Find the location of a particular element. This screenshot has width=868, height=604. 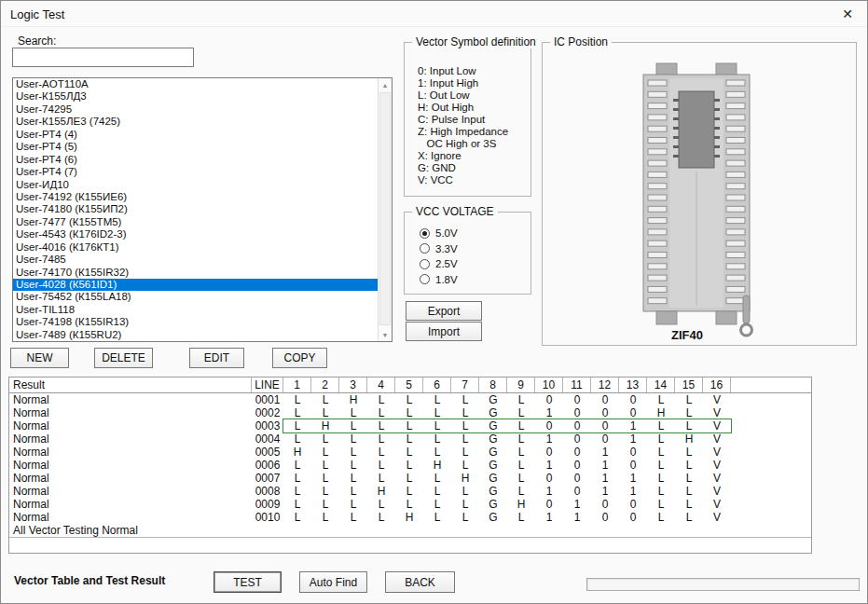

table-row: Normal0010LLLLHLLGL1100LLV is located at coordinates (410, 517).